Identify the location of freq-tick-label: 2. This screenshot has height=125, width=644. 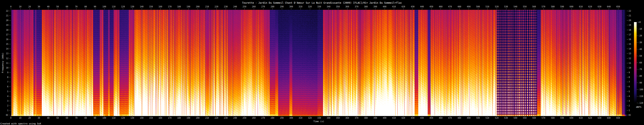
(629, 106).